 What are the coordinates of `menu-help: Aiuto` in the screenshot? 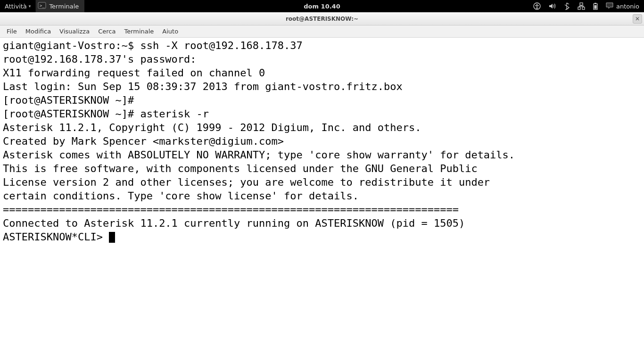 It's located at (170, 31).